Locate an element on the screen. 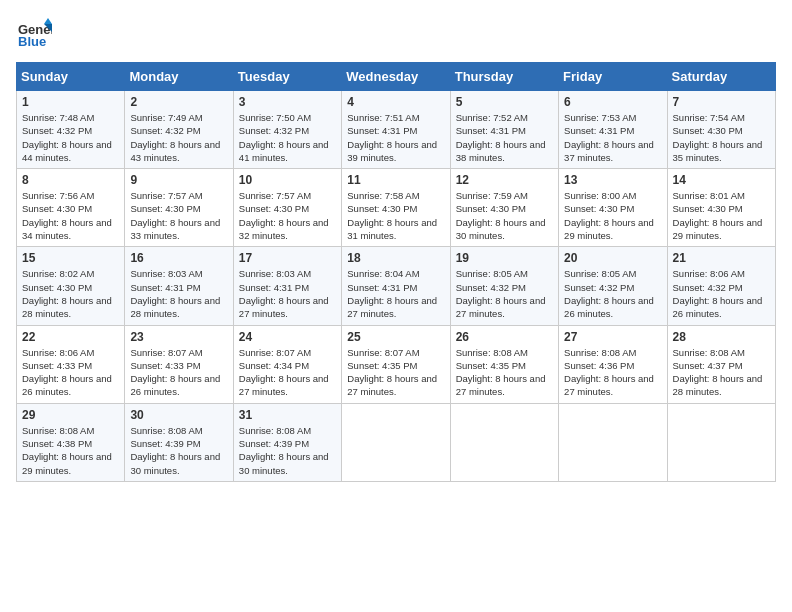 This screenshot has height=612, width=792. calendar-cell: 18Sunrise: 8:04 AM Sunset: 4:31 PM Dayli… is located at coordinates (396, 286).